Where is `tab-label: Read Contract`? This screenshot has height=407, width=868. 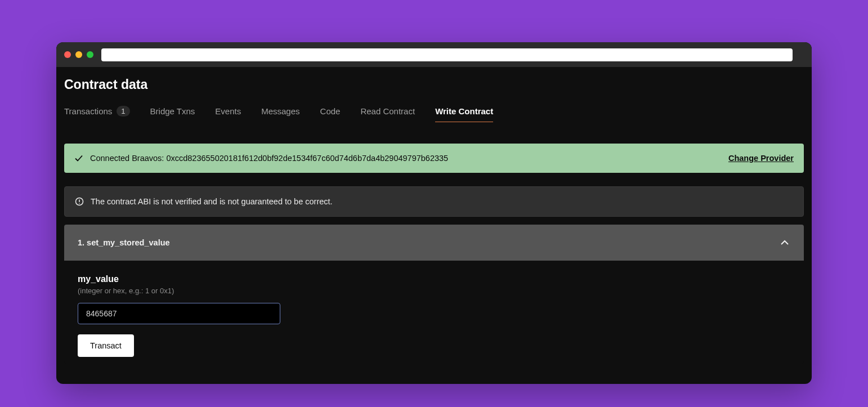
tab-label: Read Contract is located at coordinates (387, 111).